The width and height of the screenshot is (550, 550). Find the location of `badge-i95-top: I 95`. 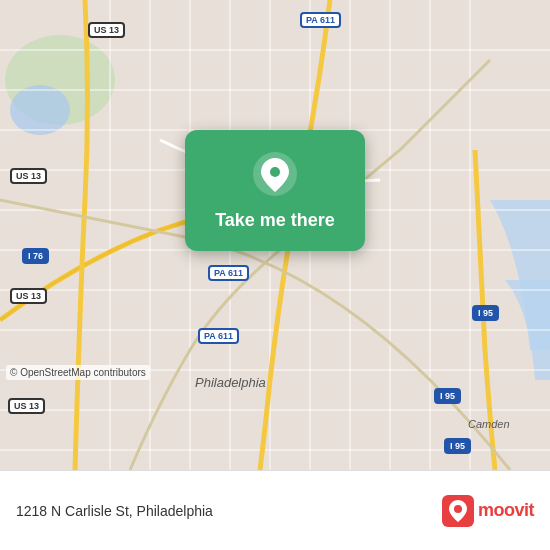

badge-i95-top: I 95 is located at coordinates (486, 313).